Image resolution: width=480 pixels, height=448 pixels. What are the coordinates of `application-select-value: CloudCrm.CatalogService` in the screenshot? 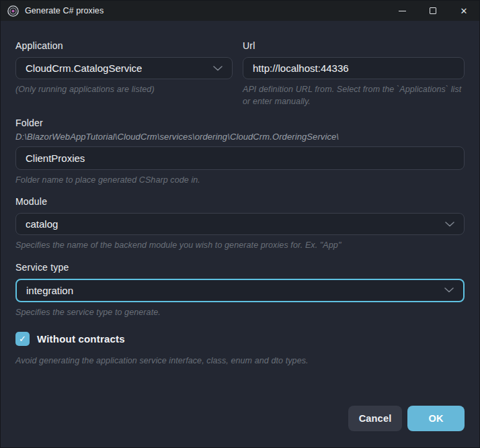 It's located at (83, 69).